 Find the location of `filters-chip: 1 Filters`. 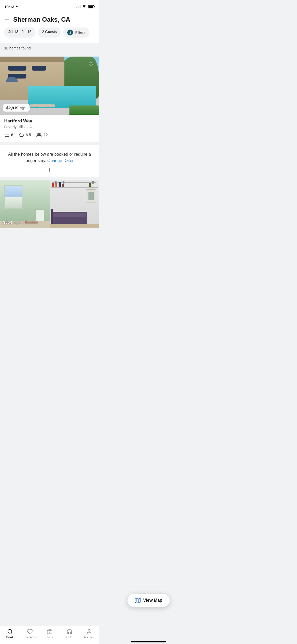

filters-chip: 1 Filters is located at coordinates (76, 33).